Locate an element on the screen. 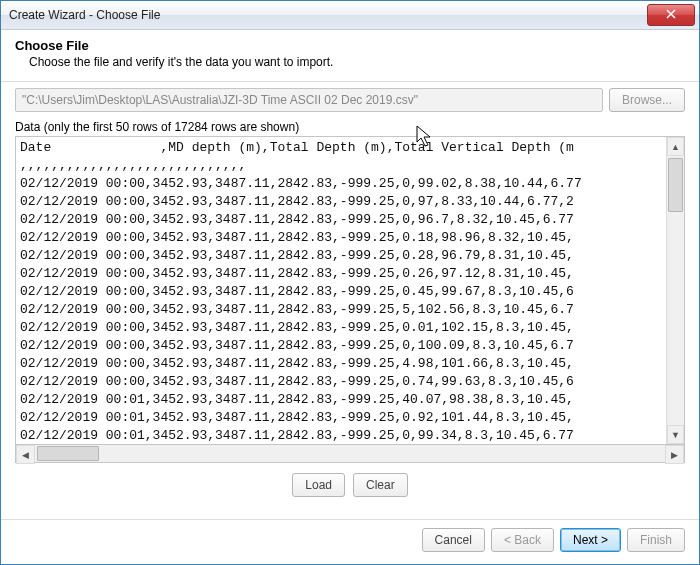  browse-button: Browse... is located at coordinates (647, 100).